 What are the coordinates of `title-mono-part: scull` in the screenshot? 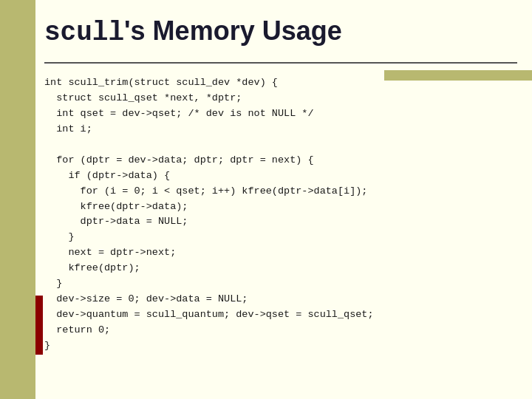 It's located at (84, 33).